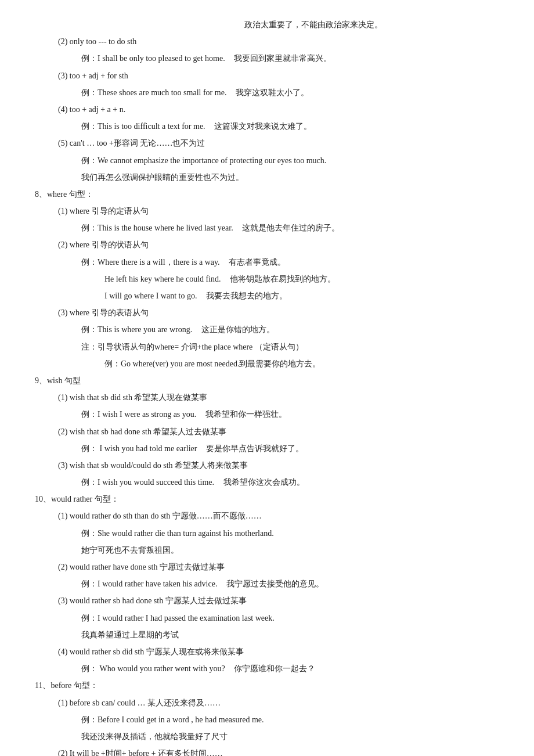 This screenshot has width=534, height=756. Describe the element at coordinates (279, 466) in the screenshot. I see `section-9-3: (3) wish that sb would/could do sth 希望某人…` at that location.